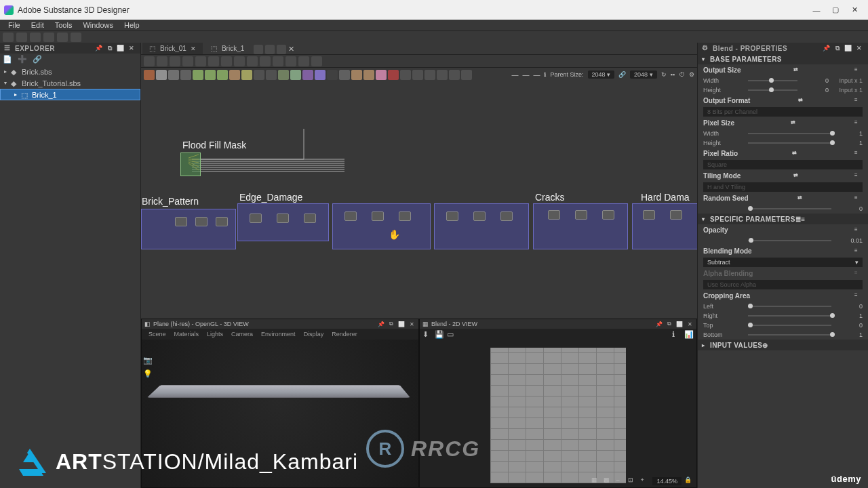 This screenshot has height=488, width=868. I want to click on comment-icon, so click(304, 61).